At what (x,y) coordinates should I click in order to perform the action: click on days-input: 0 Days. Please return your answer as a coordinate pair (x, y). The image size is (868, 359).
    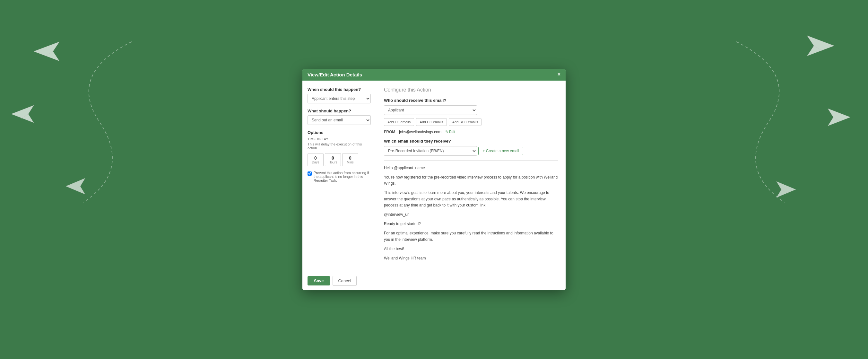
    Looking at the image, I should click on (315, 160).